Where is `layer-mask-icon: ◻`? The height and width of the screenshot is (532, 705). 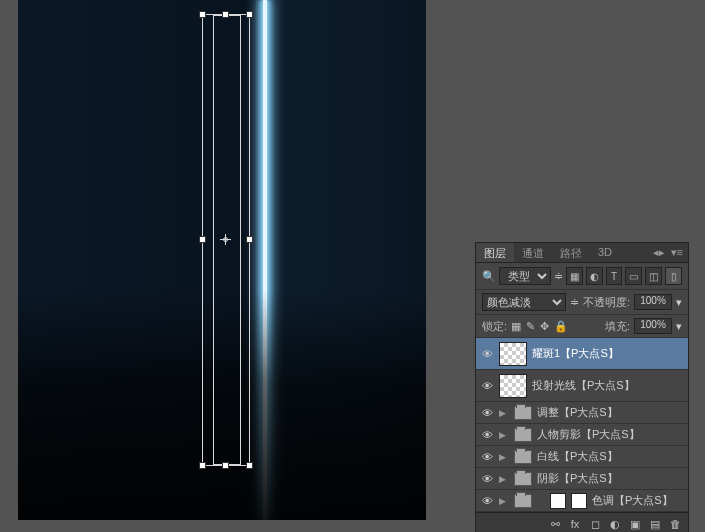 layer-mask-icon: ◻ is located at coordinates (595, 524).